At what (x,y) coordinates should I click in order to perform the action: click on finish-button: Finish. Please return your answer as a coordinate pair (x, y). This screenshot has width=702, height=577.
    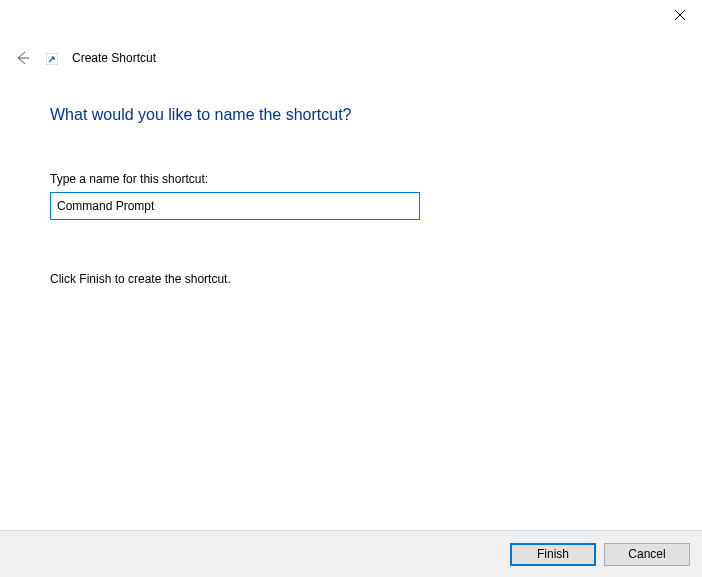
    Looking at the image, I should click on (553, 554).